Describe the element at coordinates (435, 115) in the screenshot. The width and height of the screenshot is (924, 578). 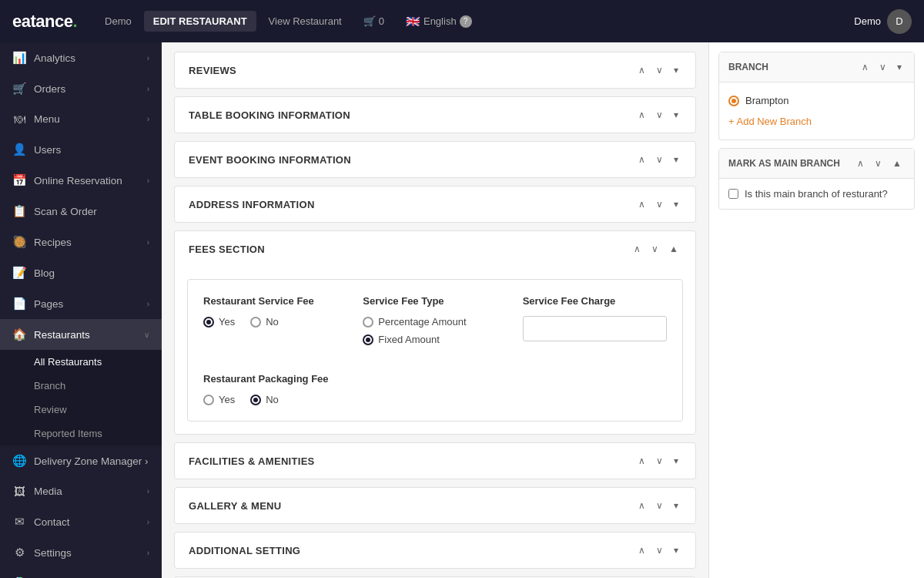
I see `table-booking-header: TABLE BOOKING INFORMATION ∧ ∨ ▾` at that location.